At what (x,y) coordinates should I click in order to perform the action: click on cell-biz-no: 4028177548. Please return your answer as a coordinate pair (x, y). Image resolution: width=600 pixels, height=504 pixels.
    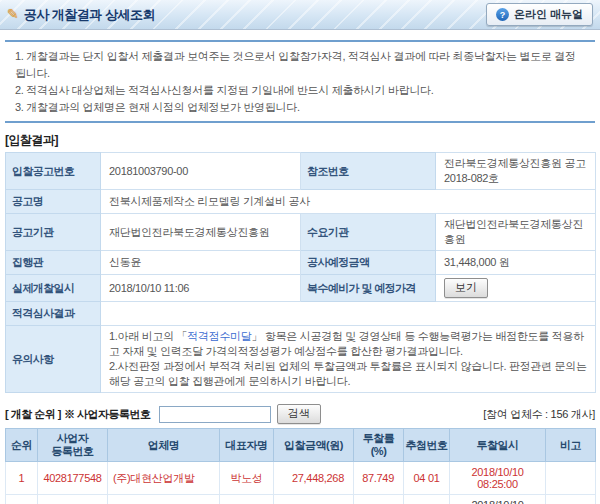
    Looking at the image, I should click on (73, 478).